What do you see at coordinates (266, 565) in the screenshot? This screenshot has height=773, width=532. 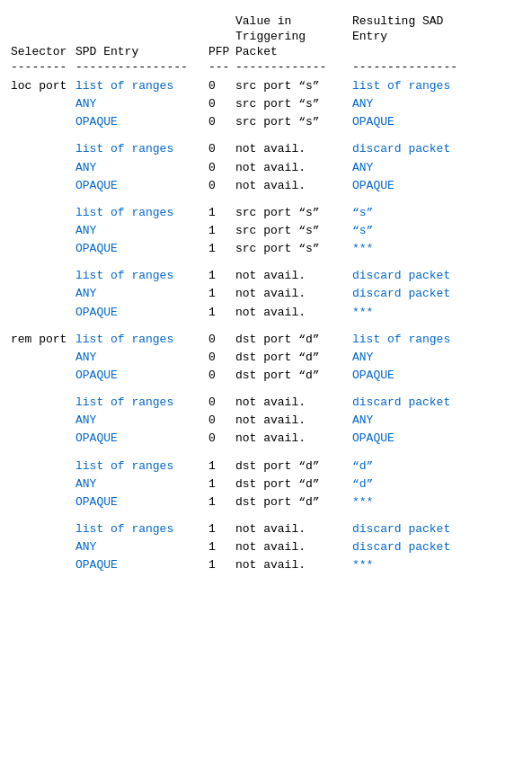 I see `table-row: OPAQUE1not avail.***` at bounding box center [266, 565].